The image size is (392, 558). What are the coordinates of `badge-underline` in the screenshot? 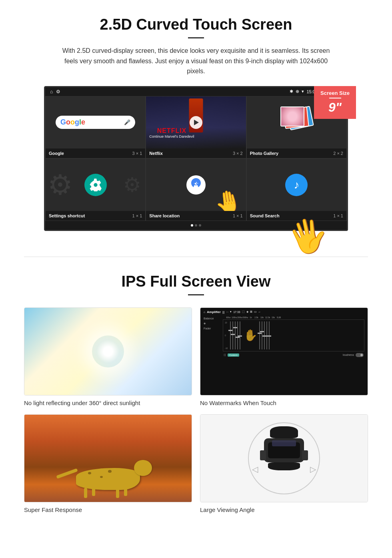 It's located at (335, 98).